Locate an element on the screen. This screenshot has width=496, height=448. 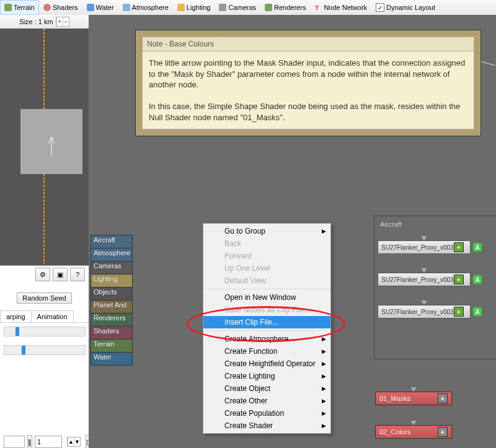
checkbox-icon: ✓ is located at coordinates (380, 7).